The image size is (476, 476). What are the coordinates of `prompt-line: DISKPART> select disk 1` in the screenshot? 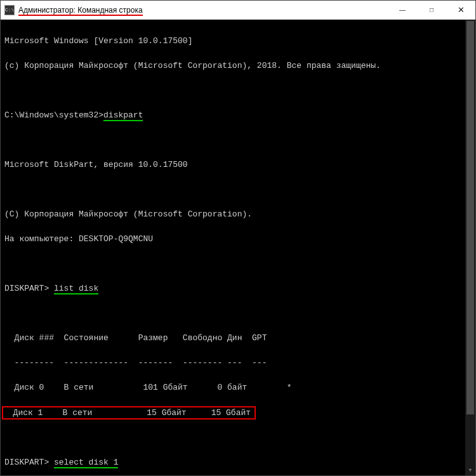 It's located at (239, 463).